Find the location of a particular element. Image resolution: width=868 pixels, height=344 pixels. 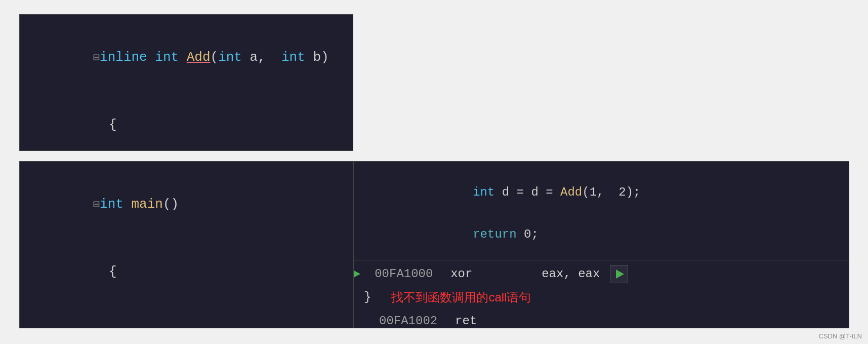

right-line-1: int d = d = Add(1, 1); is located at coordinates (601, 190).